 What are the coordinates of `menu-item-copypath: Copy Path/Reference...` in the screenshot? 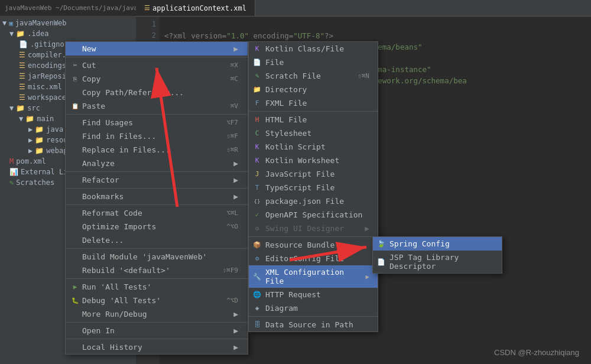 It's located at (157, 92).